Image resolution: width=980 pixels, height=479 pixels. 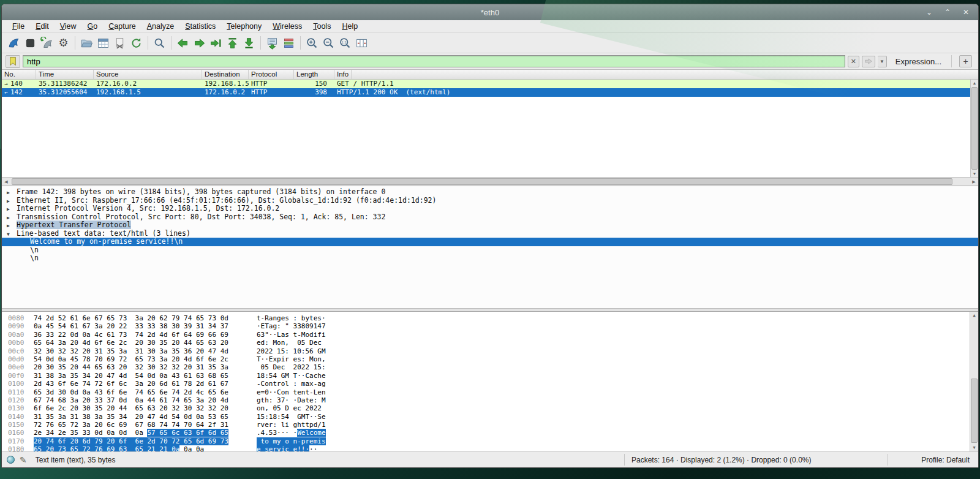 I want to click on close-file-button, so click(x=120, y=43).